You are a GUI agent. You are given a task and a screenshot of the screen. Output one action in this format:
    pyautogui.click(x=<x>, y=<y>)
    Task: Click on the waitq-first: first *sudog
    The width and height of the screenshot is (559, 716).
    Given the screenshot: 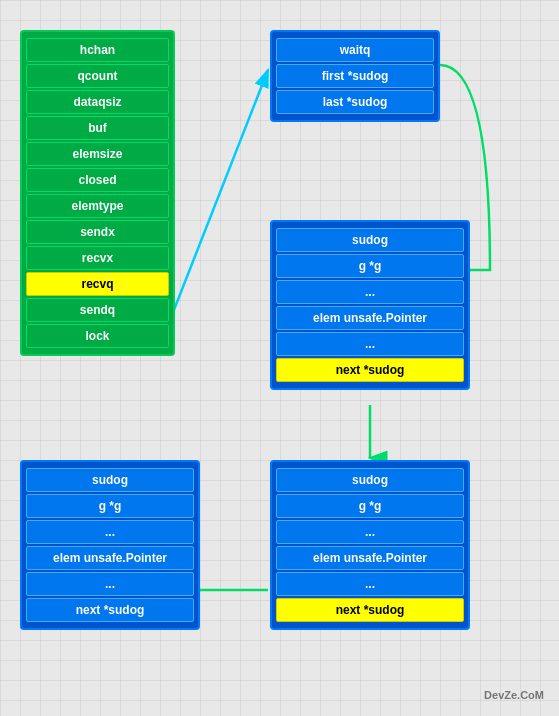 What is the action you would take?
    pyautogui.click(x=355, y=76)
    